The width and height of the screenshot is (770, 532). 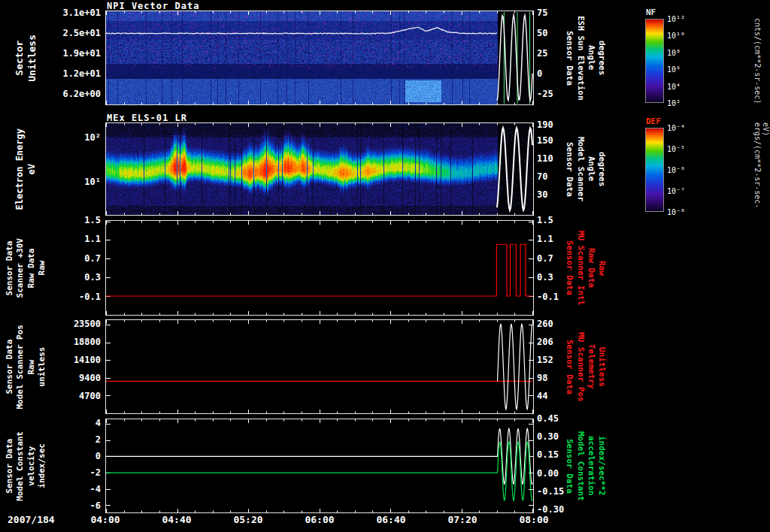 What do you see at coordinates (602, 466) in the screenshot?
I see `axis-label-line: index/sec**2` at bounding box center [602, 466].